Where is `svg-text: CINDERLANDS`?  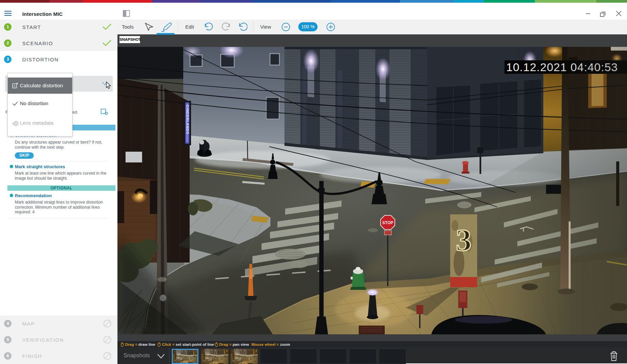 svg-text: CINDERLANDS is located at coordinates (188, 119).